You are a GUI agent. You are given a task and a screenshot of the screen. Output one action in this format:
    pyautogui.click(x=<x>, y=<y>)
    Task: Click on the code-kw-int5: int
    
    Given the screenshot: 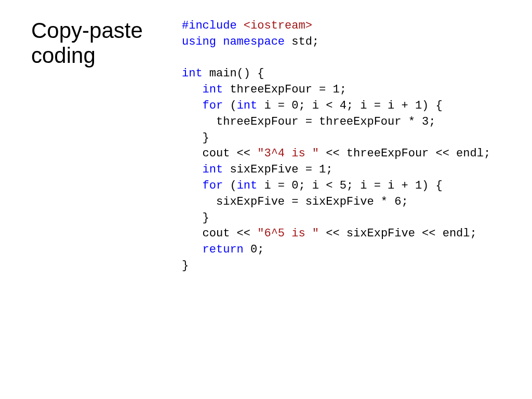 What is the action you would take?
    pyautogui.click(x=247, y=186)
    